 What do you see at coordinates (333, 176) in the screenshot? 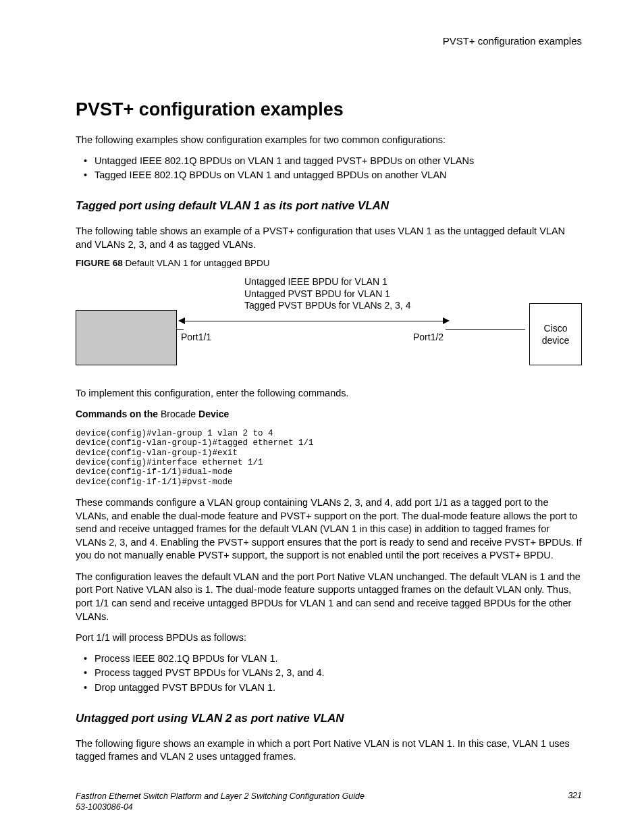
I see `list-item: Tagged IEEE 802.1Q BPDUs on VLAN 1 and u…` at bounding box center [333, 176].